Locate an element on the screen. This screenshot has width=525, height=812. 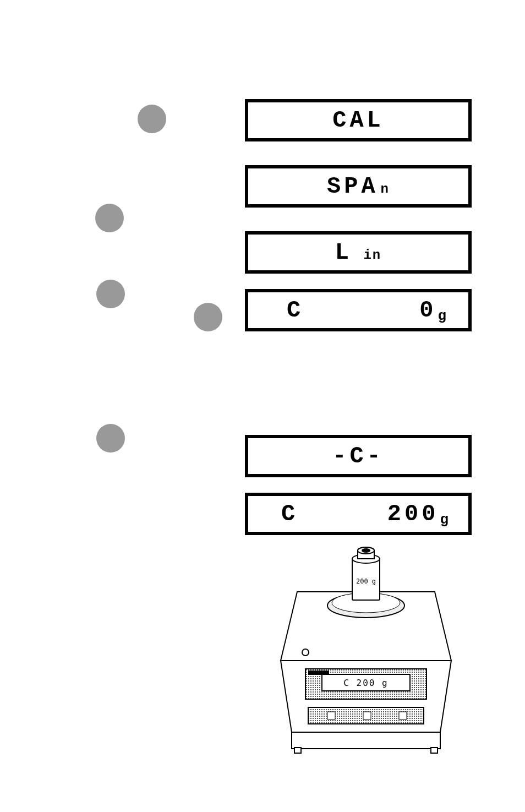
lcd-sub: in is located at coordinates (368, 255).